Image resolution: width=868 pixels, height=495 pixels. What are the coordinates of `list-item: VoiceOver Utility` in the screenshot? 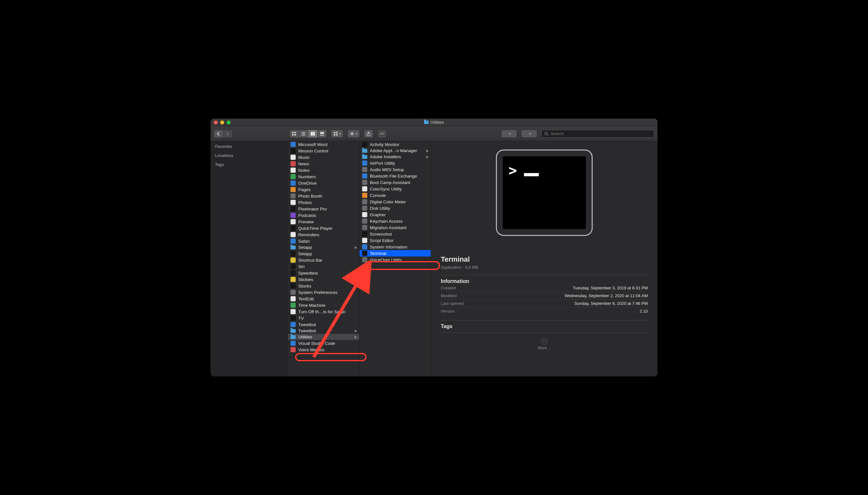 It's located at (395, 260).